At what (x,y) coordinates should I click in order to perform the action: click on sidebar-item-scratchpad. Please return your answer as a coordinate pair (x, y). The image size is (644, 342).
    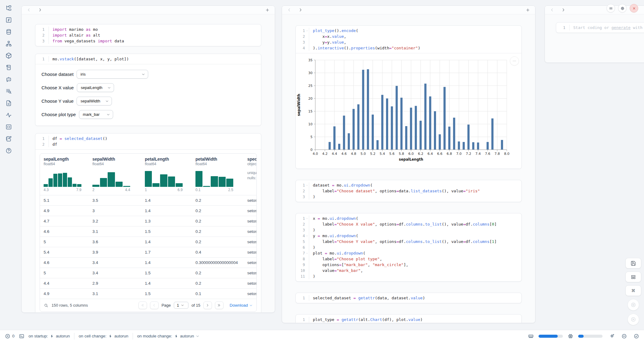
    Looking at the image, I should click on (9, 139).